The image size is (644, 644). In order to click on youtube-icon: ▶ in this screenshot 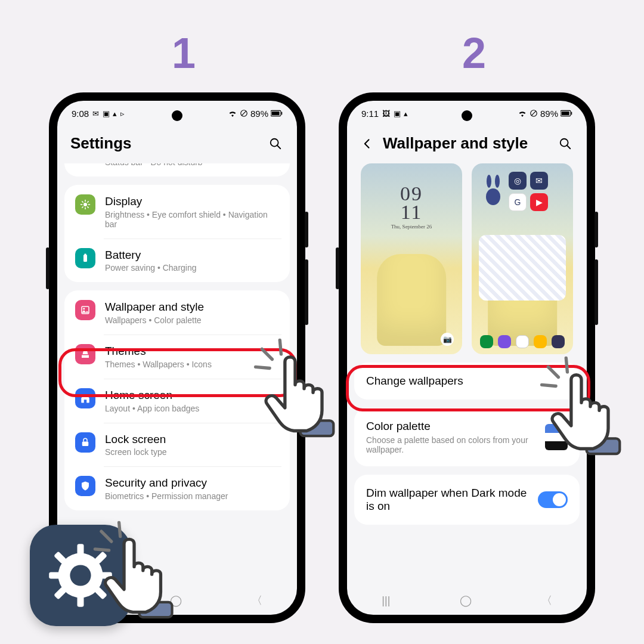, I will do `click(539, 202)`.